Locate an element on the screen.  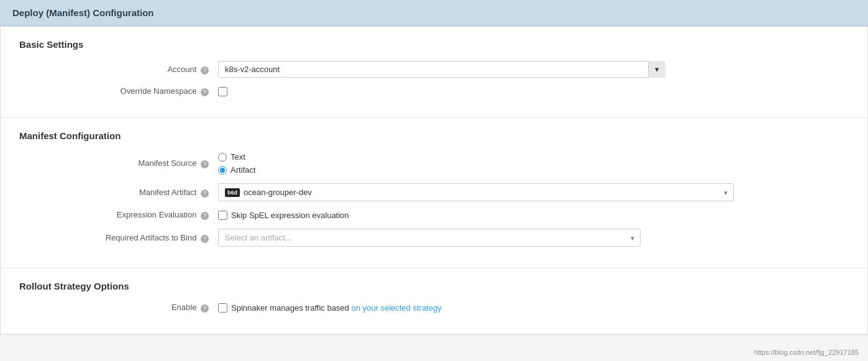
override-namespace-checkbox is located at coordinates (222, 92).